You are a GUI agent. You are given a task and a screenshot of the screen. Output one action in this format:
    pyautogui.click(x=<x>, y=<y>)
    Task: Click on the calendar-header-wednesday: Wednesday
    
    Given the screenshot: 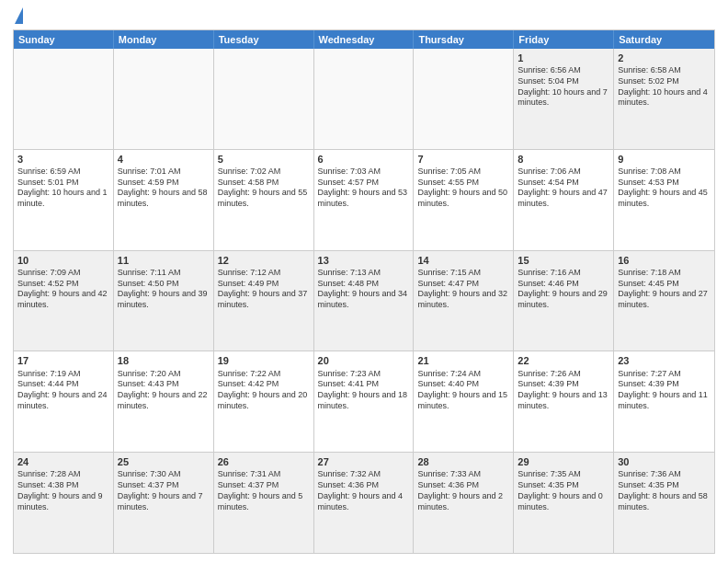 What is the action you would take?
    pyautogui.click(x=364, y=40)
    